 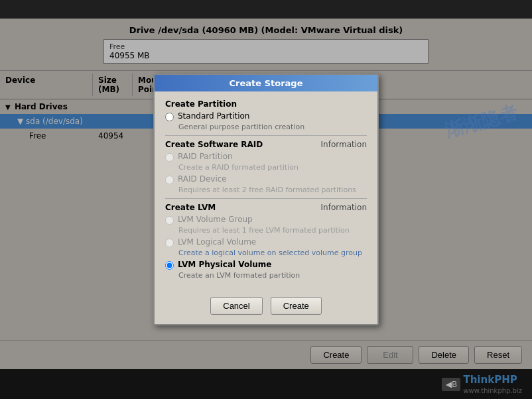 I want to click on lvm-physical-volume-row: LVM Physical Volume, so click(x=266, y=265).